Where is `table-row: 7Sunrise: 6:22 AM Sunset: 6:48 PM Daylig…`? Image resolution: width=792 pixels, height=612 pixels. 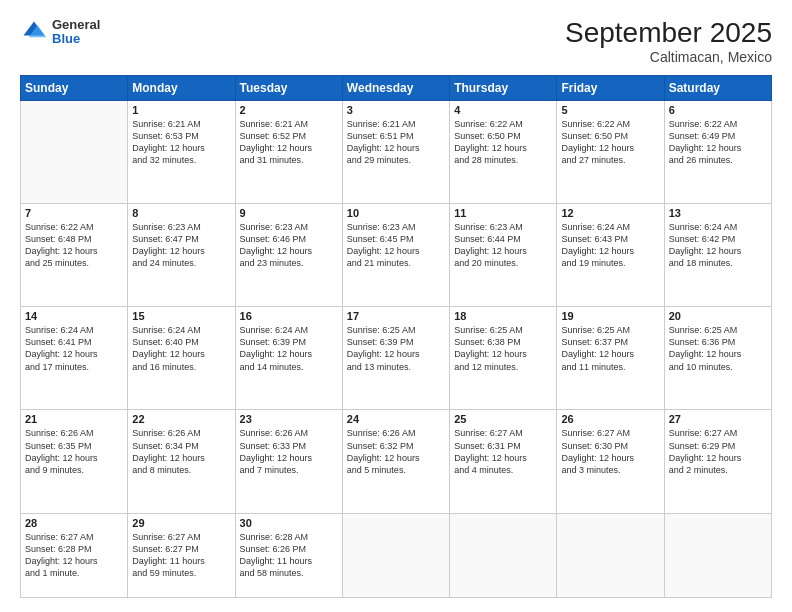 table-row: 7Sunrise: 6:22 AM Sunset: 6:48 PM Daylig… is located at coordinates (74, 254).